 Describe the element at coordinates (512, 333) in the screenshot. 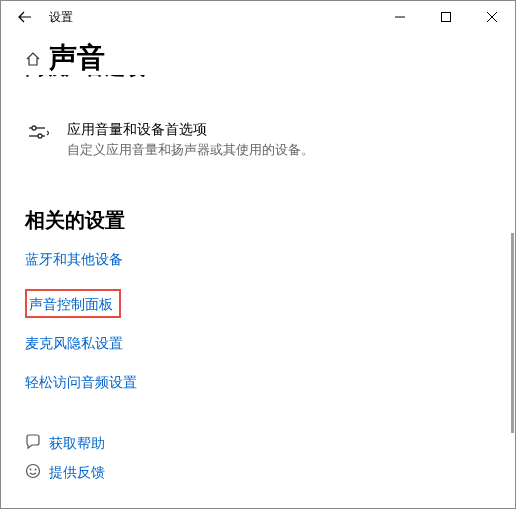

I see `scrollbar-thumb` at that location.